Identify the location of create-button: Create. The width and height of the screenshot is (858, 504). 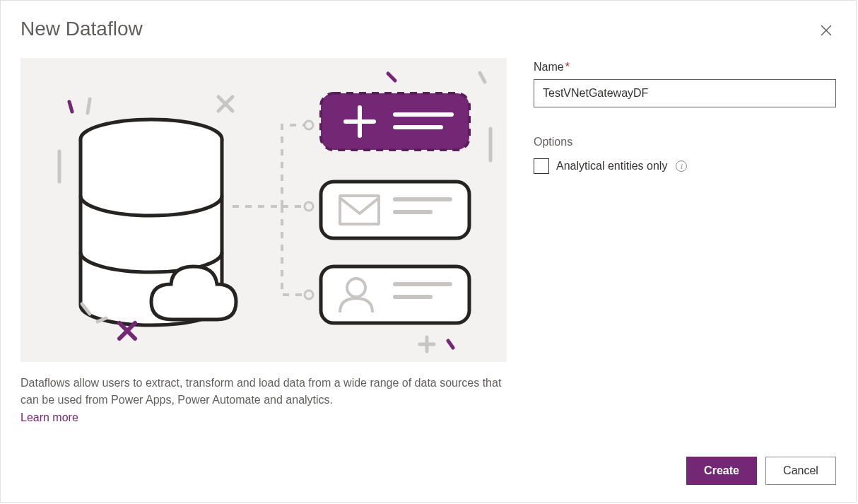
(722, 471).